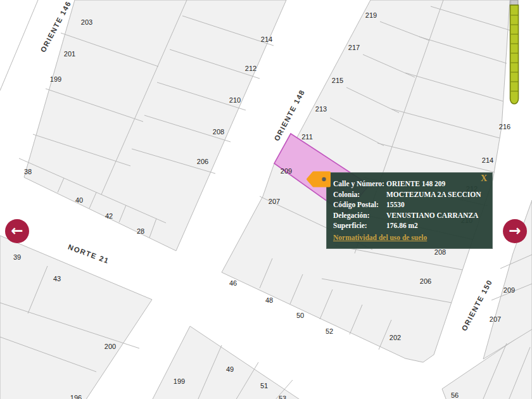  What do you see at coordinates (360, 195) in the screenshot?
I see `tooltip-row-label: Colonia:` at bounding box center [360, 195].